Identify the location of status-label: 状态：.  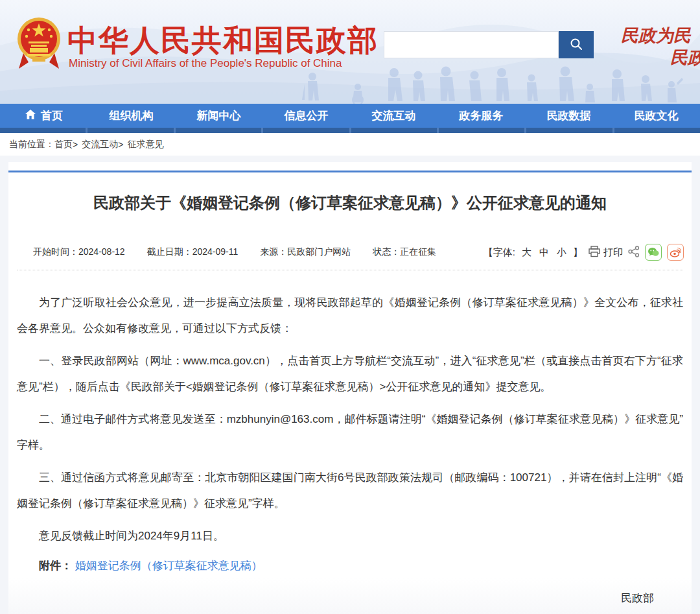
(386, 252).